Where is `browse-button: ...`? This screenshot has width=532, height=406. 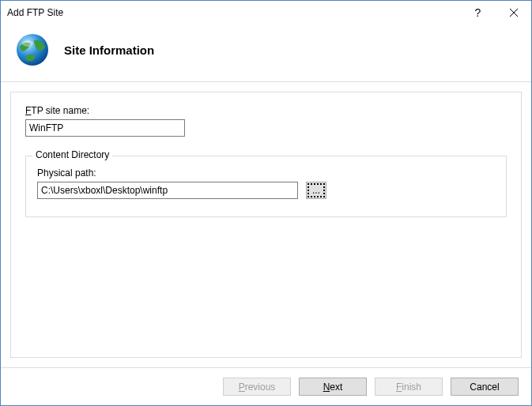
browse-button: ... is located at coordinates (316, 190).